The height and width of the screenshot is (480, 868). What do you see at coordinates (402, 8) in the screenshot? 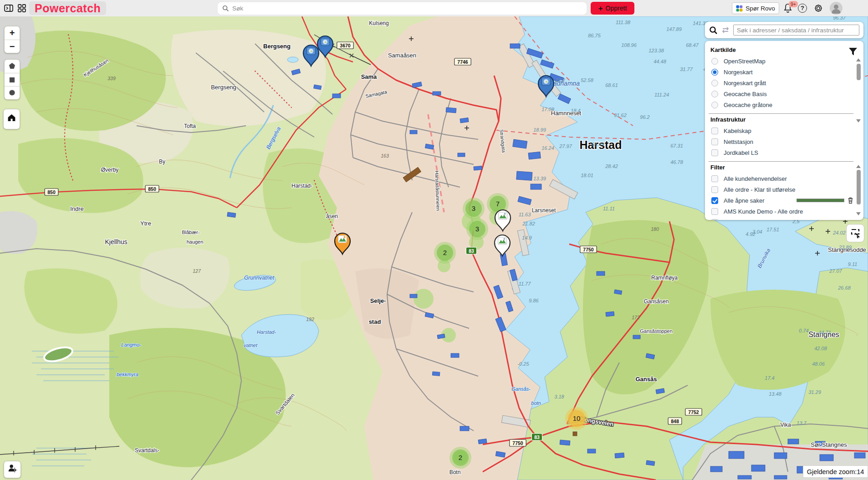
I see `global-search-input: Søk` at bounding box center [402, 8].